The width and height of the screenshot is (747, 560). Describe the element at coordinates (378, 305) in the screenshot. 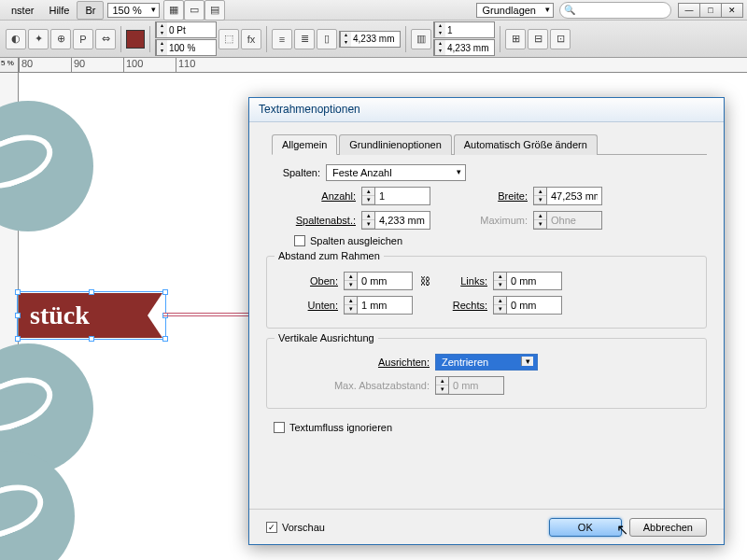

I see `bottom-field: ▴▾` at that location.